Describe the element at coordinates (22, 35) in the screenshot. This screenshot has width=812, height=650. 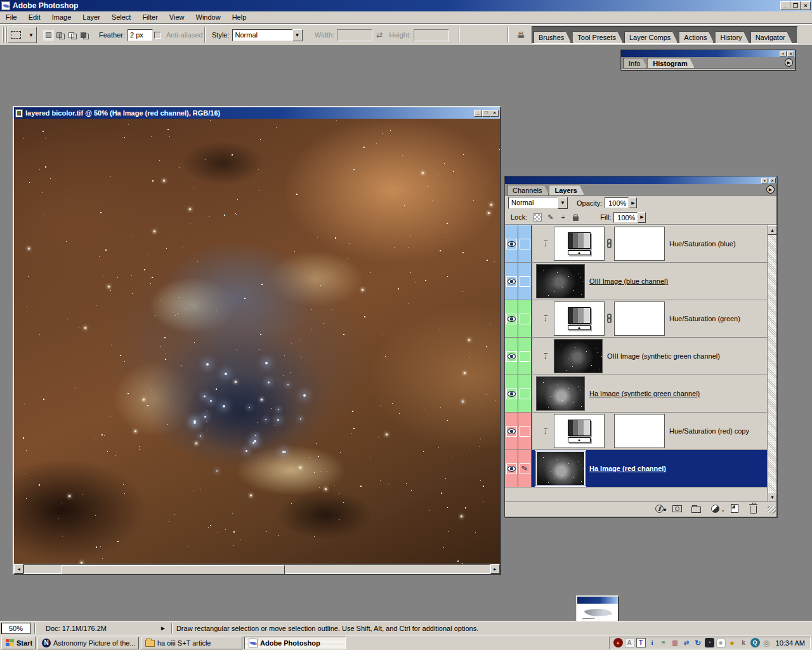
I see `marquee-tool-button: ▼` at that location.